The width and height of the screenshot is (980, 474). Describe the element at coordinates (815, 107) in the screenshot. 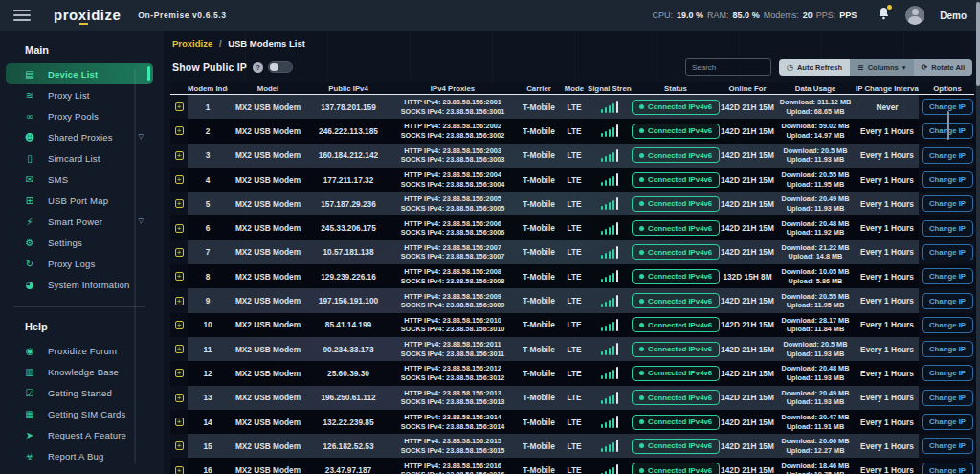

I see `data-usage-cell: Download: 311.12 MBUpload: 68.65 MB` at that location.